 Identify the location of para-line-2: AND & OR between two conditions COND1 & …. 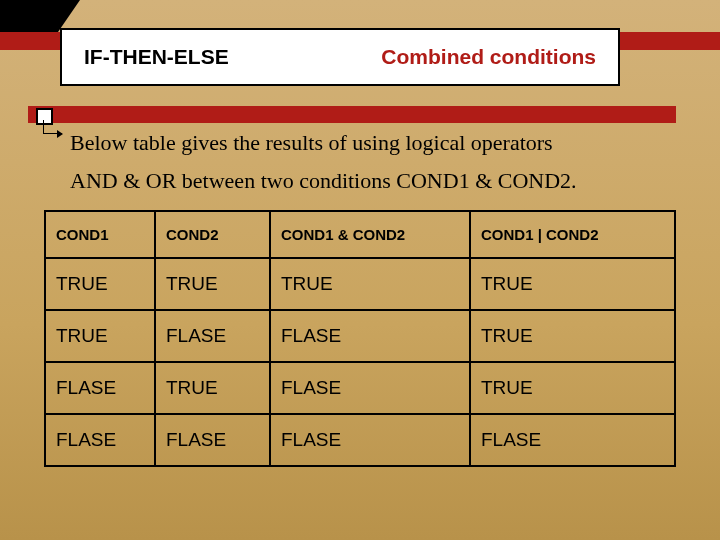
(324, 180).